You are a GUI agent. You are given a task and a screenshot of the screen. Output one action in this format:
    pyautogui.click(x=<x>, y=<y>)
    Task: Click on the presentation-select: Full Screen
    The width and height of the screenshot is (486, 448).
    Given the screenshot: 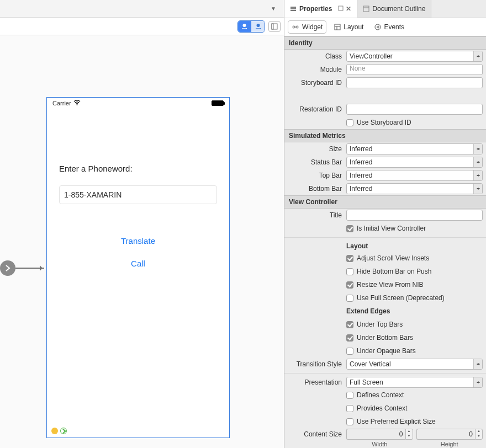 What is the action you would take?
    pyautogui.click(x=414, y=382)
    